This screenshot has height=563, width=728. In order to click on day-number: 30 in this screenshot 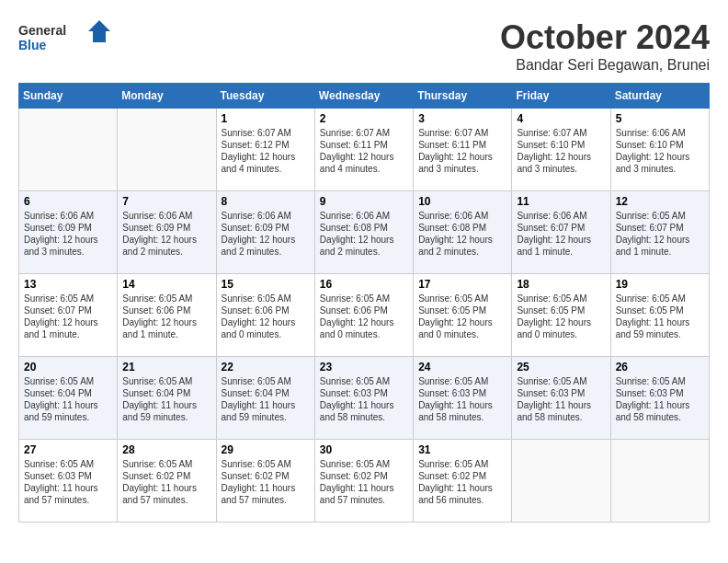, I will do `click(364, 450)`.